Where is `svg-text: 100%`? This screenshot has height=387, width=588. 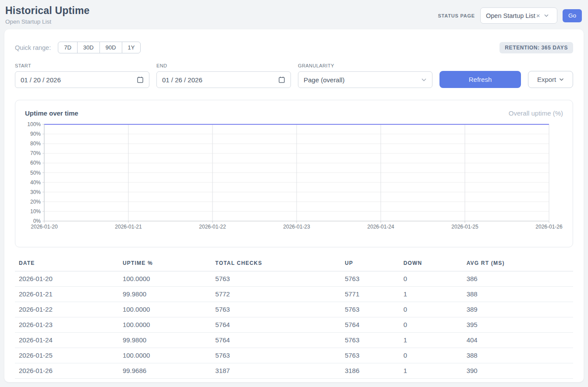 svg-text: 100% is located at coordinates (34, 124).